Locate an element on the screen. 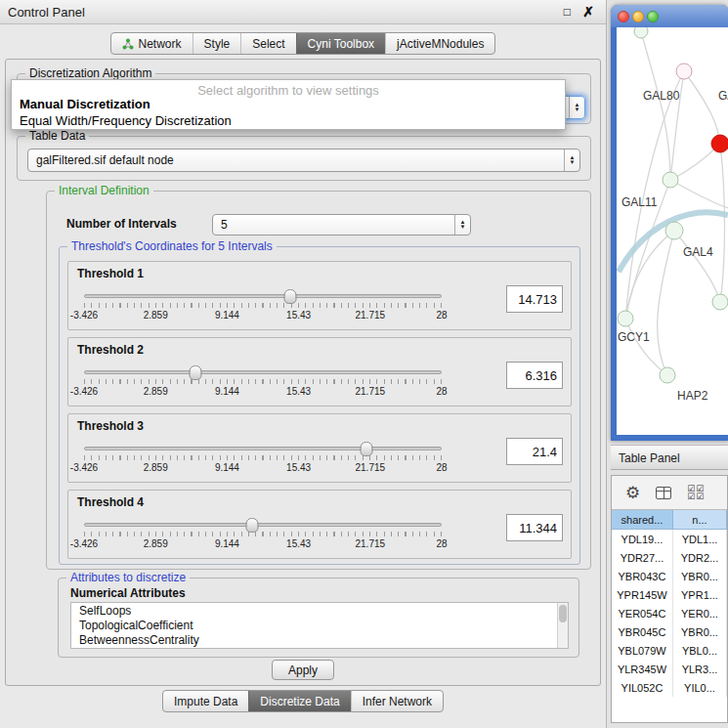  select-columns-icon: ☑☑☑☑ is located at coordinates (696, 492).